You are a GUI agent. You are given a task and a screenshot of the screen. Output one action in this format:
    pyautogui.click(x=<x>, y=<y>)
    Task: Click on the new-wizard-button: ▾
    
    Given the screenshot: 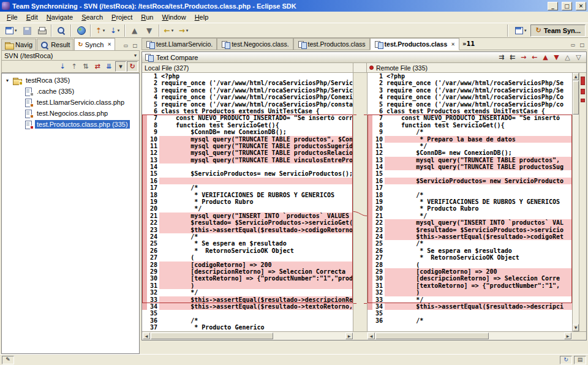 What is the action you would take?
    pyautogui.click(x=11, y=31)
    